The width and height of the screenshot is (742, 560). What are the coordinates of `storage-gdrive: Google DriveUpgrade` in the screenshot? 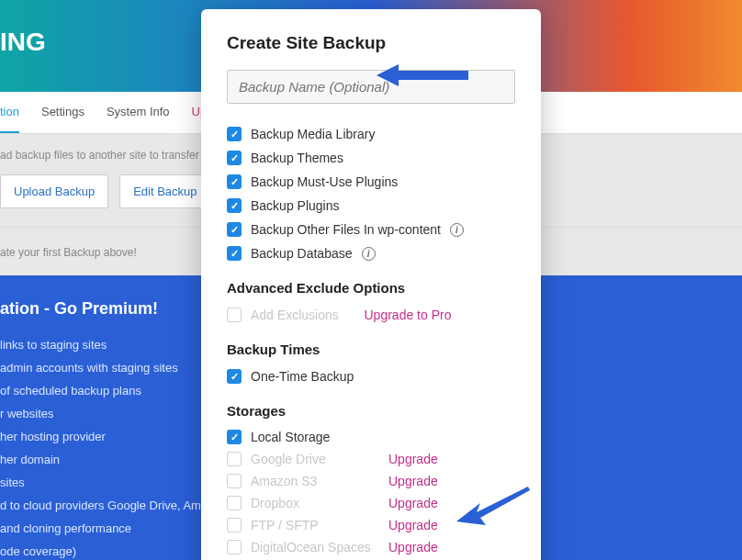 It's located at (371, 459).